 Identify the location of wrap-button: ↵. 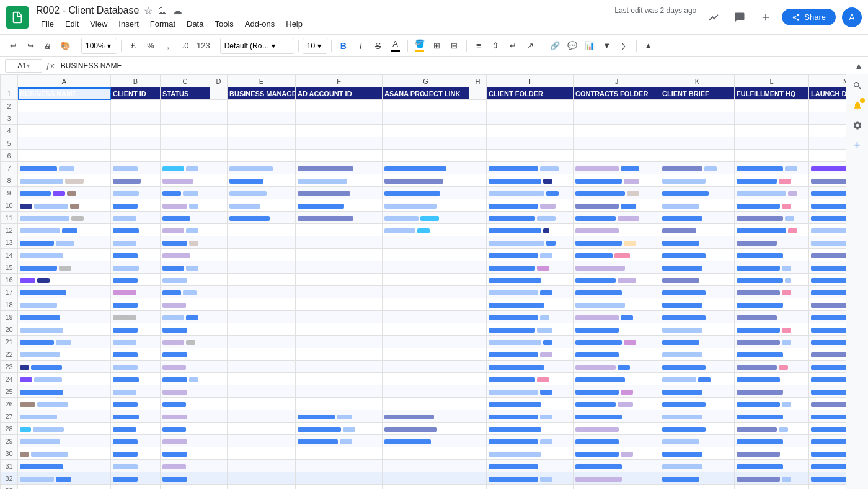
(513, 46).